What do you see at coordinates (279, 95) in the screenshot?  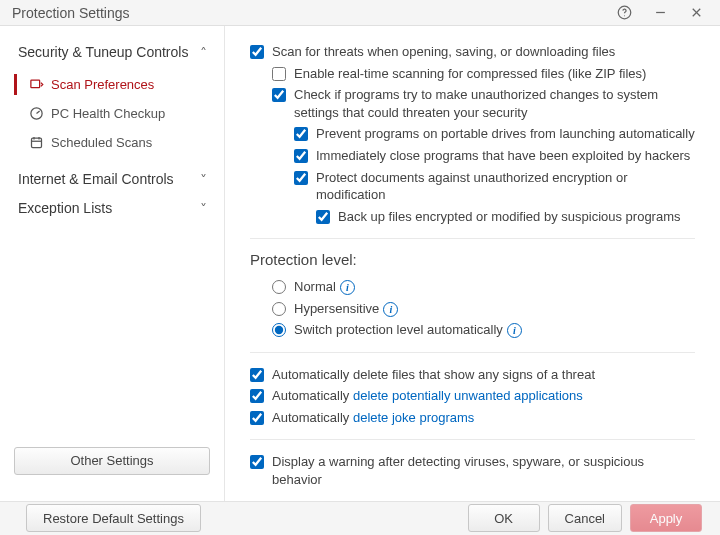 I see `checkbox-check-unauthorized` at bounding box center [279, 95].